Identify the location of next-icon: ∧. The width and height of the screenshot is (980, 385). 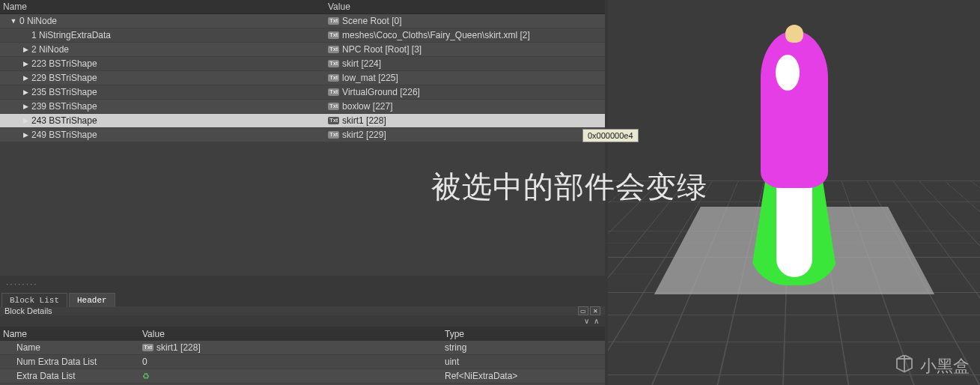
(596, 321).